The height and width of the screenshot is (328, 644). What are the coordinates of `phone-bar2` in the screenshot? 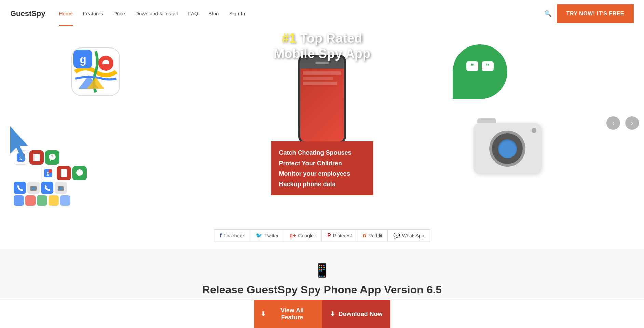 It's located at (318, 78).